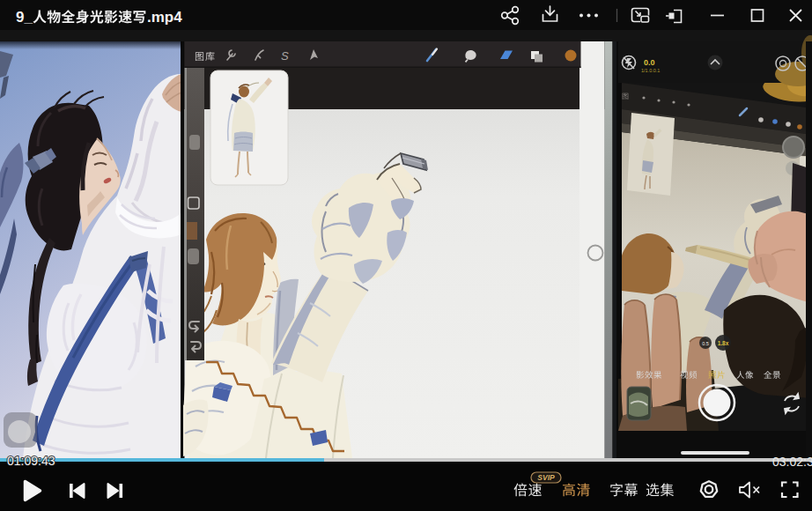 This screenshot has width=812, height=511. I want to click on svg-text: SVIP, so click(546, 478).